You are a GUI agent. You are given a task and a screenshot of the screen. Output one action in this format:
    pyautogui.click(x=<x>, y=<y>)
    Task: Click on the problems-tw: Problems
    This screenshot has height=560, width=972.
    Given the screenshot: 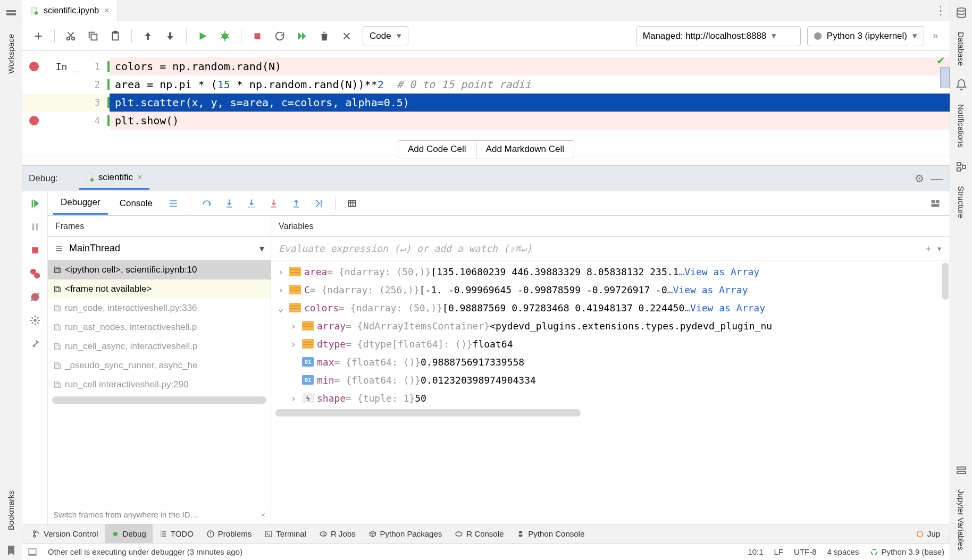 What is the action you would take?
    pyautogui.click(x=229, y=533)
    